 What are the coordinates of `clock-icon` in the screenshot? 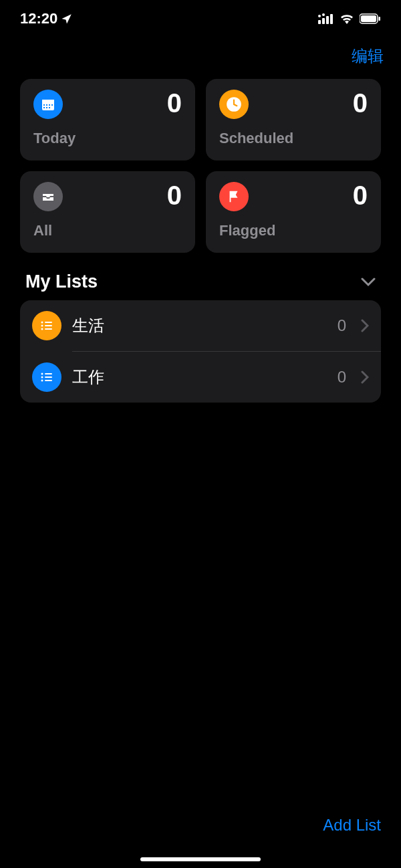 It's located at (234, 104).